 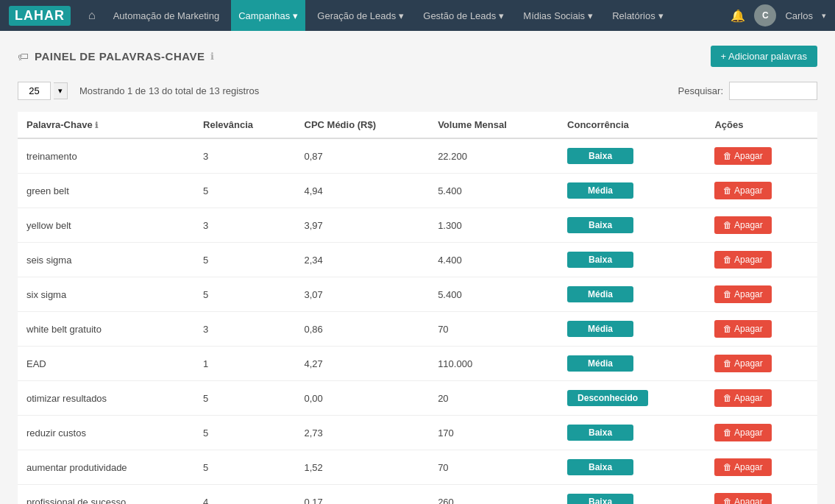 What do you see at coordinates (494, 294) in the screenshot?
I see `cell-volume: 5.400` at bounding box center [494, 294].